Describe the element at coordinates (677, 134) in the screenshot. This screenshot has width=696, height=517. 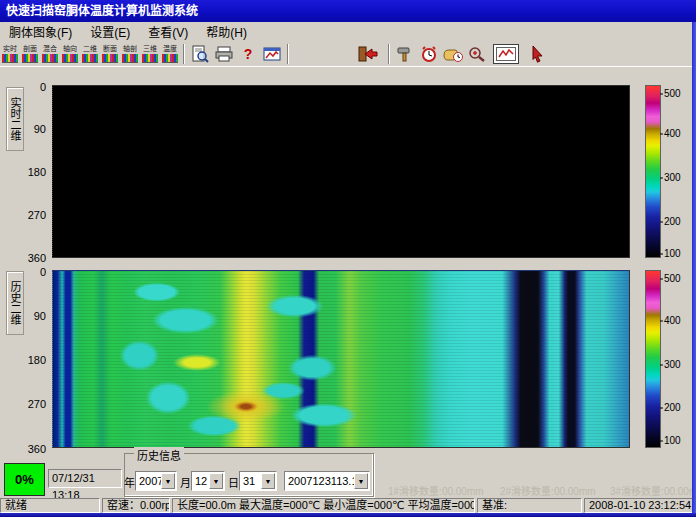
I see `rt-scale-400: 400` at that location.